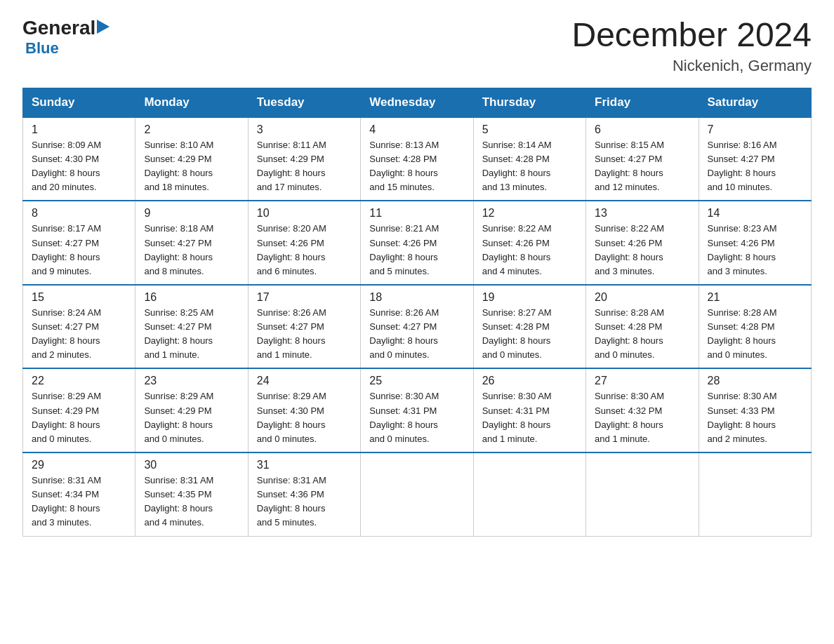  I want to click on header-day-monday: Monday, so click(192, 102).